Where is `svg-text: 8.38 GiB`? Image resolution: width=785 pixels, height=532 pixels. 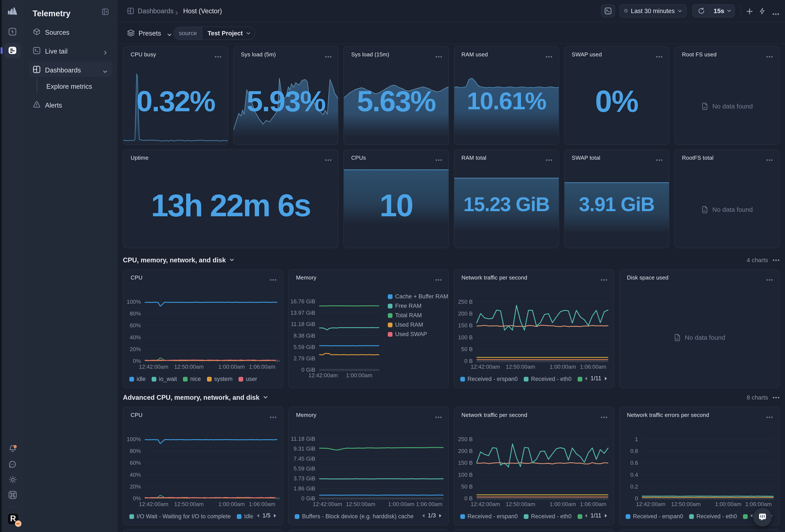 svg-text: 8.38 GiB is located at coordinates (304, 336).